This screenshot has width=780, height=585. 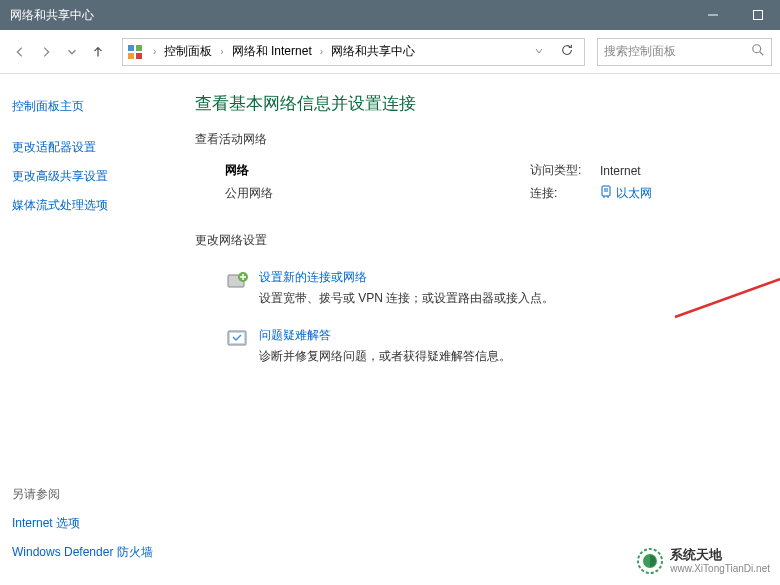 I want to click on sidebar-link-internet-options: Internet 选项, so click(x=92, y=524).